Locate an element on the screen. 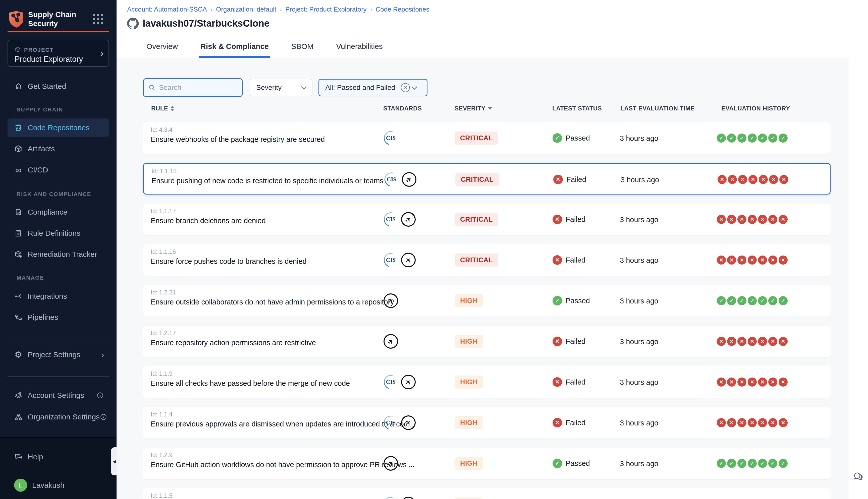 This screenshot has width=868, height=499. rule-row: Id: 1.1.16Ensure force pushes code to br… is located at coordinates (487, 260).